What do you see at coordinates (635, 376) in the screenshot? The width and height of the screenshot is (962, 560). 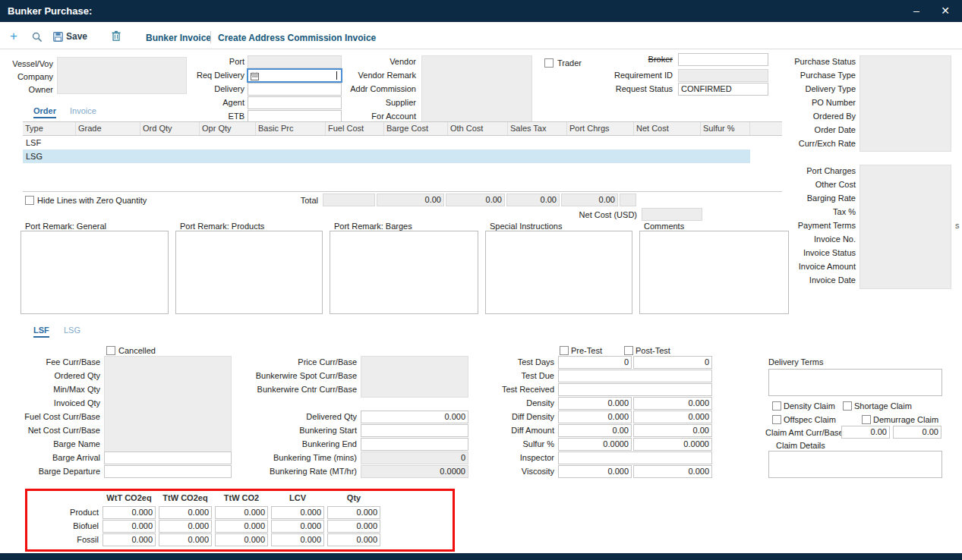 I see `test-due-input` at bounding box center [635, 376].